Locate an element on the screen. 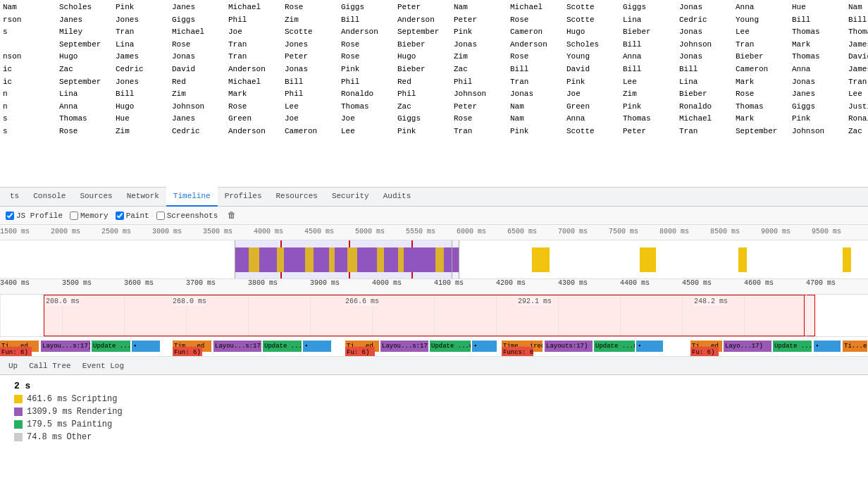 This screenshot has width=868, height=502. bottom-tab-event-log: Event Log is located at coordinates (103, 366).